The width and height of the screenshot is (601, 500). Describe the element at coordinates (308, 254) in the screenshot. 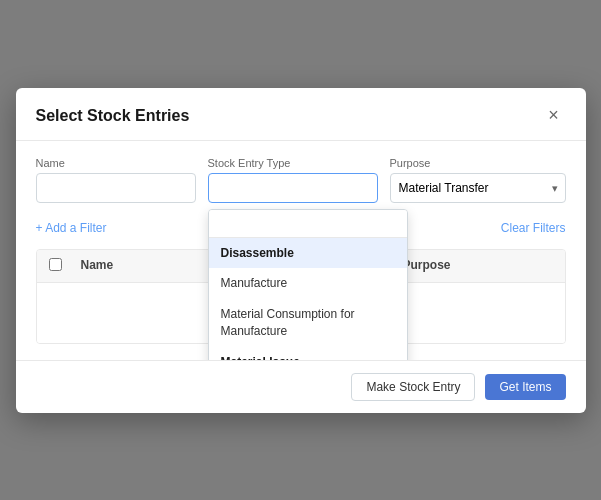

I see `dropdown-item: Disassemble` at that location.